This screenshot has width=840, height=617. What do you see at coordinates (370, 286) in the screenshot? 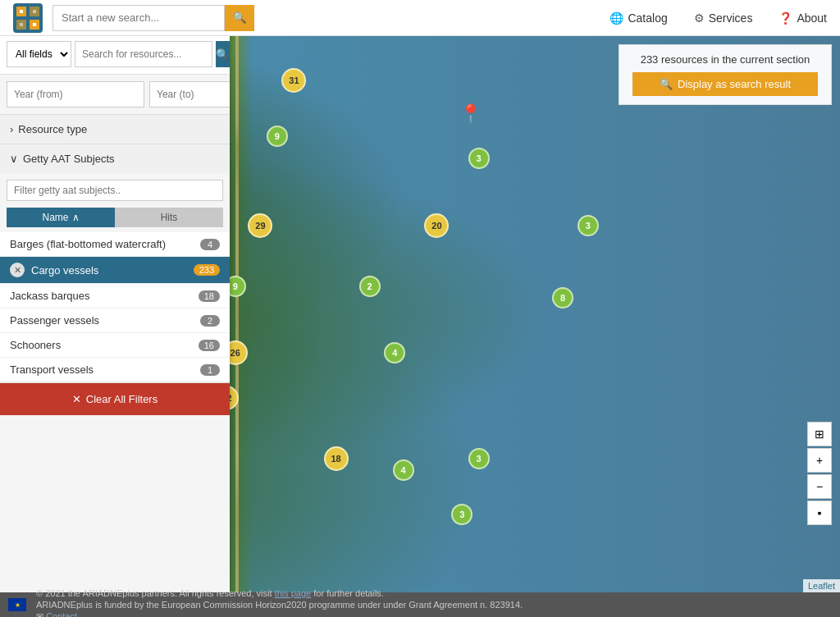
I see `cluster-c8: 2` at bounding box center [370, 286].